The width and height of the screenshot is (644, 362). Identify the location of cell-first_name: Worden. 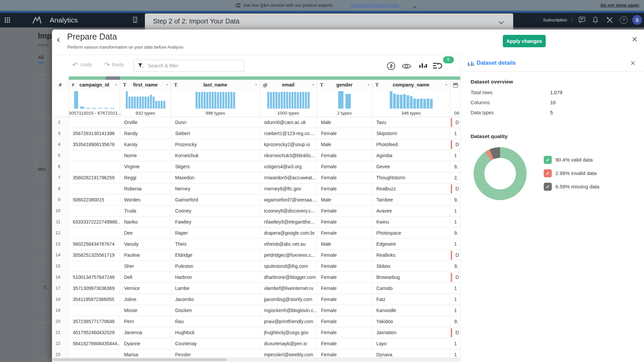
(146, 200).